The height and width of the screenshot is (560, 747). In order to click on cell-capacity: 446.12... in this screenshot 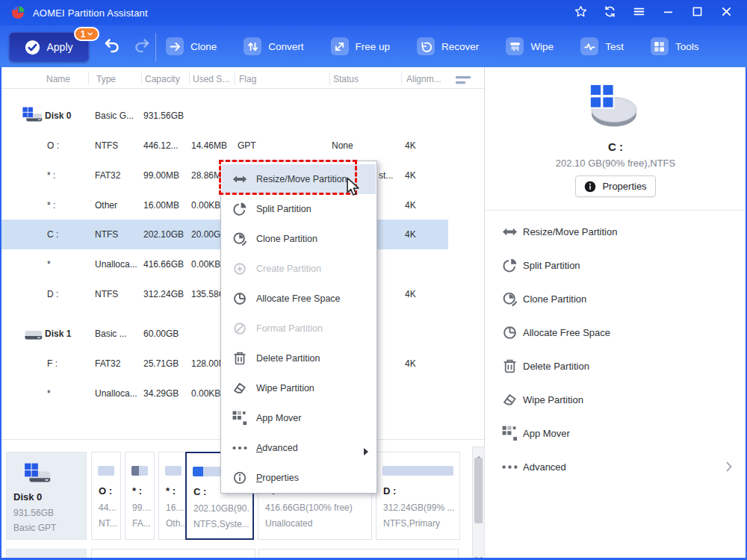, I will do `click(161, 146)`.